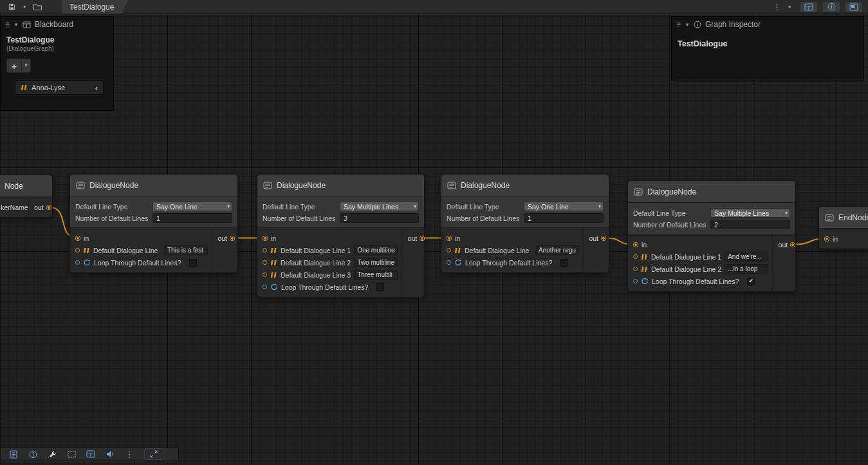 Image resolution: width=868 pixels, height=465 pixels. What do you see at coordinates (57, 24) in the screenshot?
I see `blackboard-header: ≡ ▼ Blackboard` at bounding box center [57, 24].